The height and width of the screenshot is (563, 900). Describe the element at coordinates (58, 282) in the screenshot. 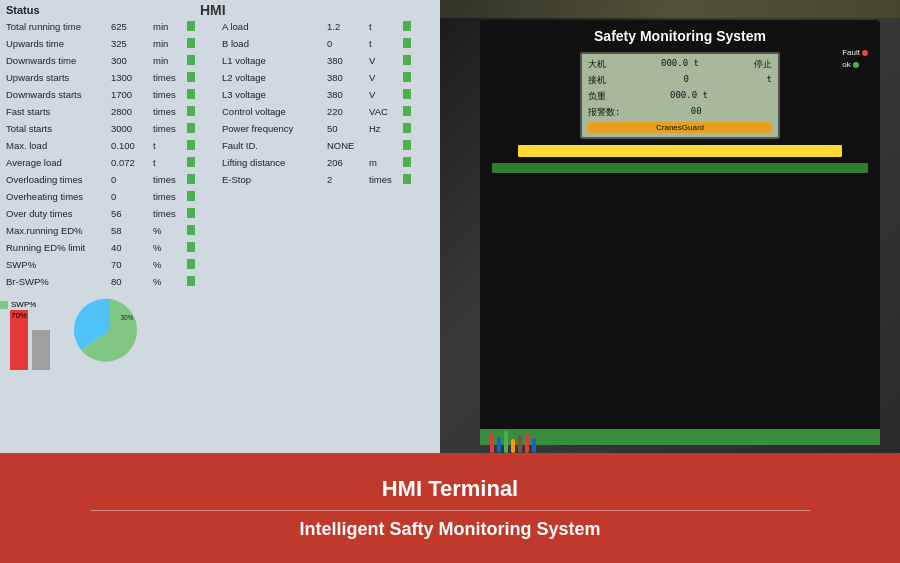

I see `row-label: Br-SWP%` at that location.